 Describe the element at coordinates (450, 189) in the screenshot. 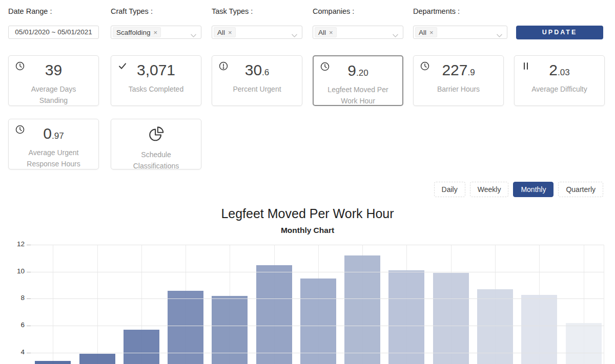

I see `tab-daily: Daily` at that location.